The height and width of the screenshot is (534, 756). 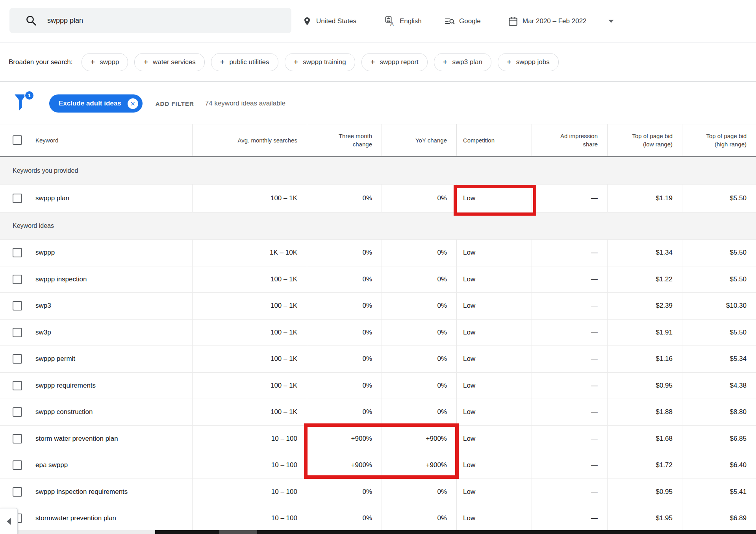 I want to click on keyword-cell: epa swppp, so click(x=96, y=465).